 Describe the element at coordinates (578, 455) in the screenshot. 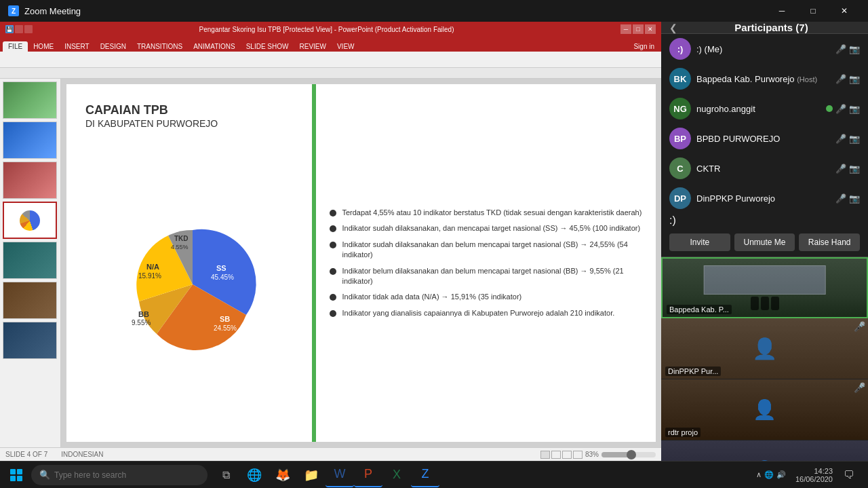

I see `slideshow-btn` at that location.